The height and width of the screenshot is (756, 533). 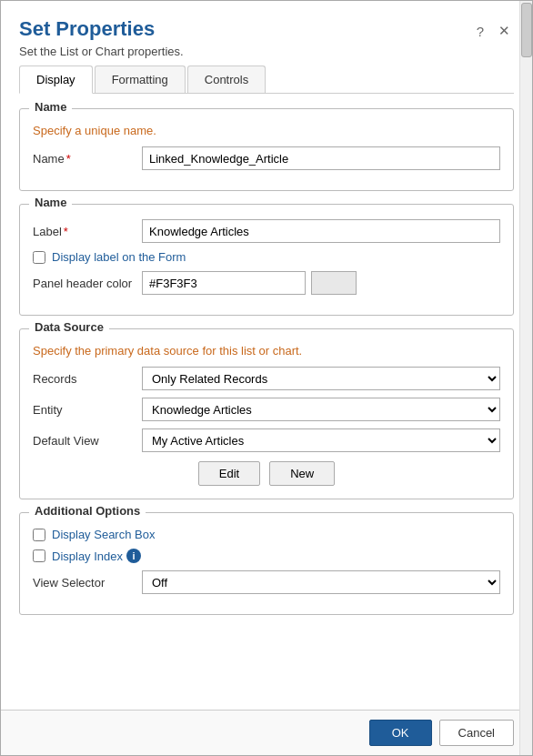 What do you see at coordinates (321, 231) in the screenshot?
I see `label-input` at bounding box center [321, 231].